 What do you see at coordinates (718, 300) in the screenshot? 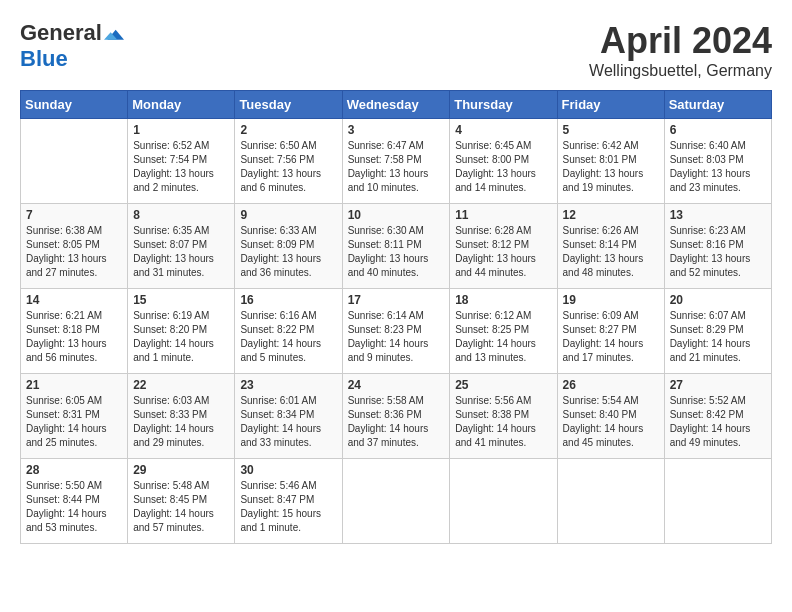
I see `day-number: 20` at bounding box center [718, 300].